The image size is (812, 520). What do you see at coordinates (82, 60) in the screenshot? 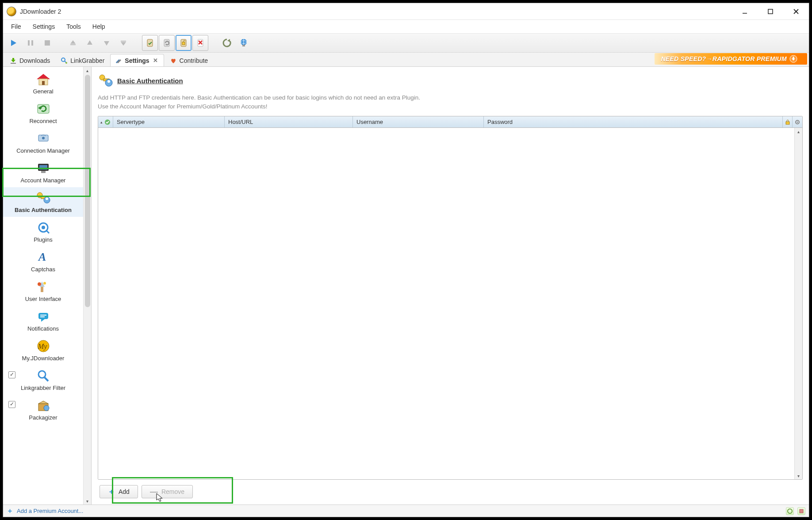
I see `tab-linkgrabber: LinkGrabber` at bounding box center [82, 60].